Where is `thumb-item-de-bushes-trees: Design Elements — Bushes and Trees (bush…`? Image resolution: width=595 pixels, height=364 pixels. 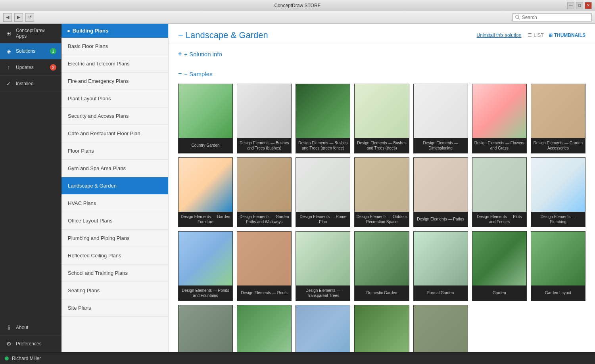 thumb-item-de-bushes-trees: Design Elements — Bushes and Trees (bush… is located at coordinates (264, 119).